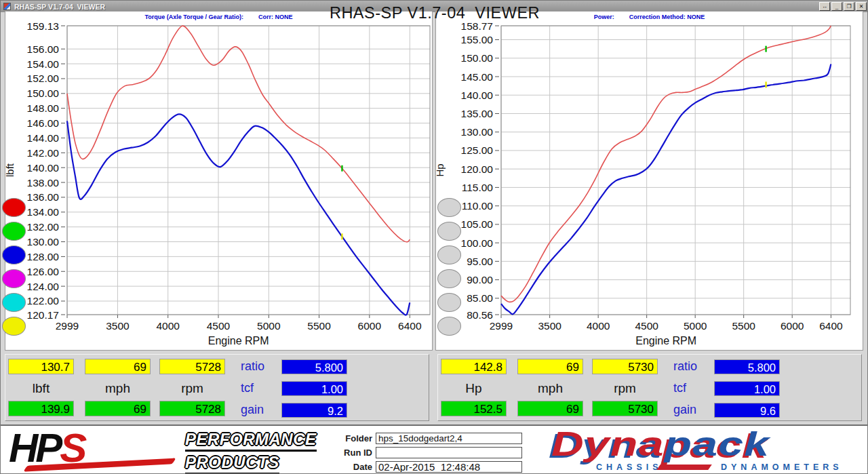 The width and height of the screenshot is (868, 474). Describe the element at coordinates (477, 26) in the screenshot. I see `svg-text: 158.77` at that location.